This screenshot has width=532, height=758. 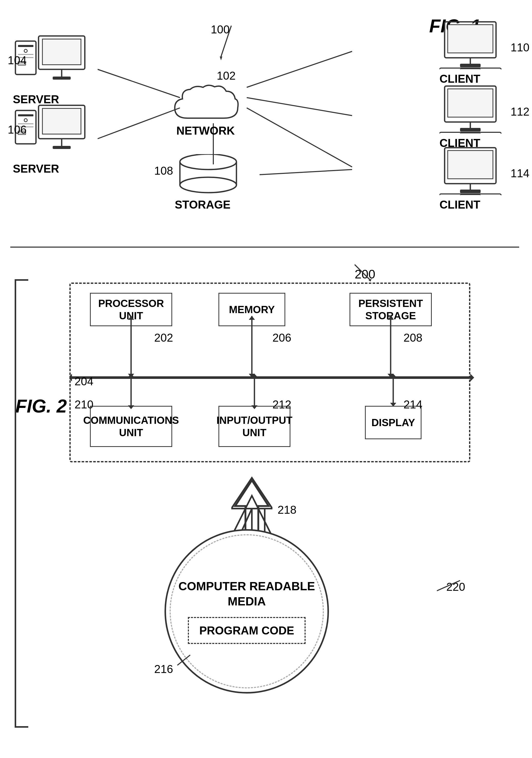 What do you see at coordinates (17, 60) in the screenshot?
I see `ref-104: 104` at bounding box center [17, 60].